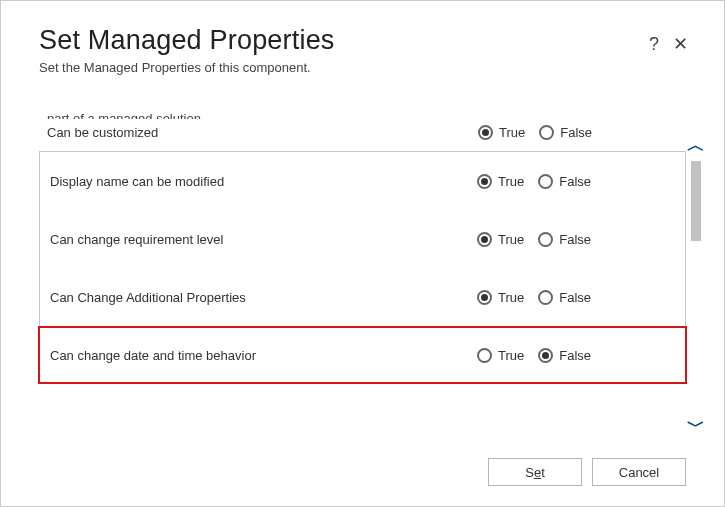 This screenshot has height=507, width=725. Describe the element at coordinates (264, 298) in the screenshot. I see `row-label: Can Change Additional Properties` at that location.